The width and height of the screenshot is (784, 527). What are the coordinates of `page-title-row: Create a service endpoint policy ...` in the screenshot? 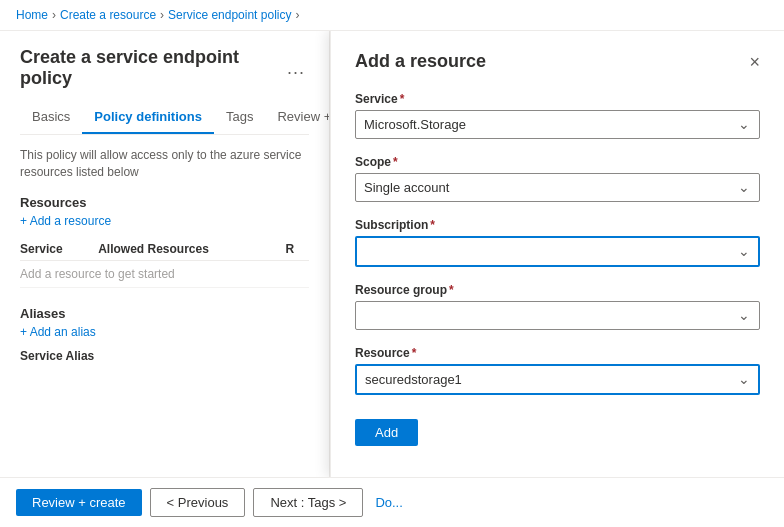 It's located at (164, 68).